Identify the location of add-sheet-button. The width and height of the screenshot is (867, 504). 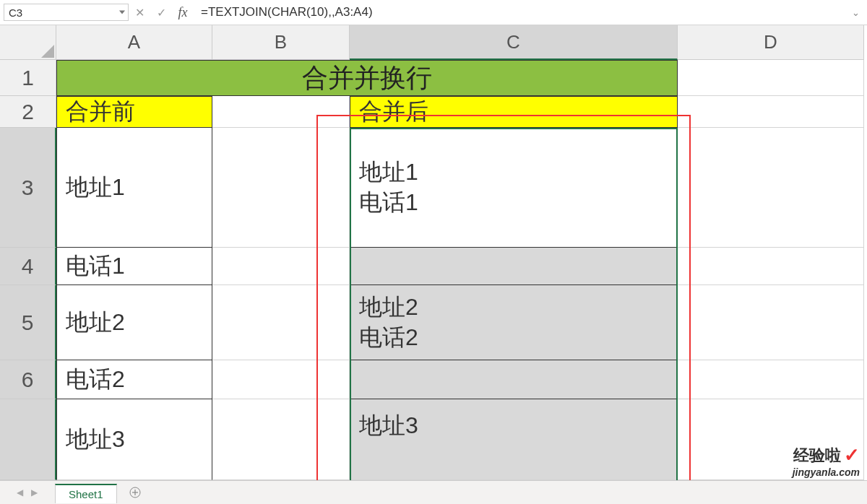
(135, 492).